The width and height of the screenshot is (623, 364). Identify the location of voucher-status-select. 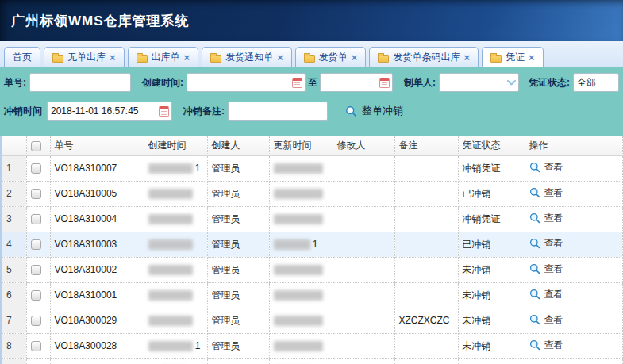
(596, 82).